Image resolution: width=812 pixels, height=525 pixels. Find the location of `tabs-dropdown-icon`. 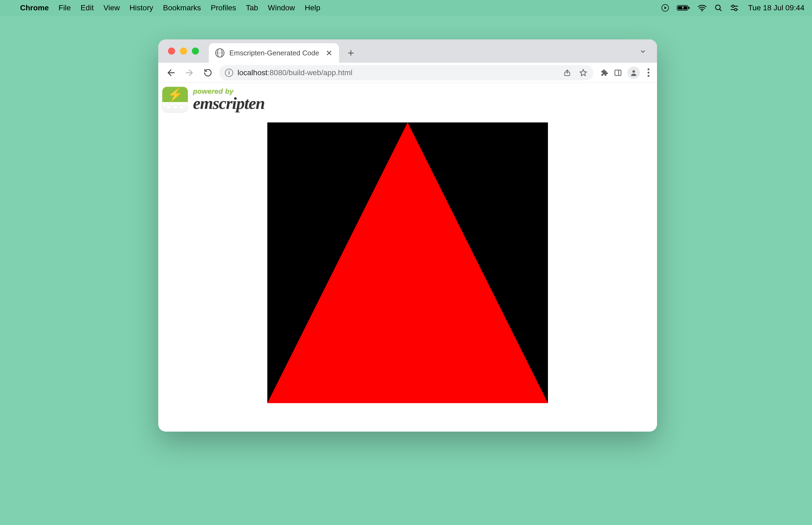

tabs-dropdown-icon is located at coordinates (643, 52).